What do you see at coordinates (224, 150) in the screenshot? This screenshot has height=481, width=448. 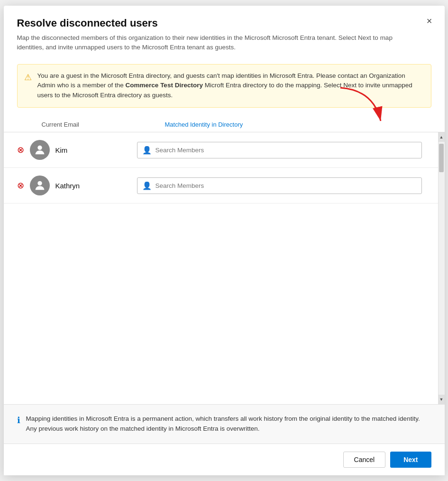 I see `table-row: ⊗ Kim 👤` at bounding box center [224, 150].